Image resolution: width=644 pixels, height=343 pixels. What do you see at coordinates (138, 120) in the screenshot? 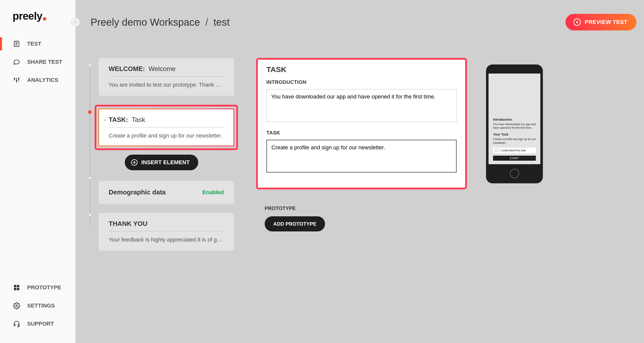
I see `card-name: Task` at bounding box center [138, 120].